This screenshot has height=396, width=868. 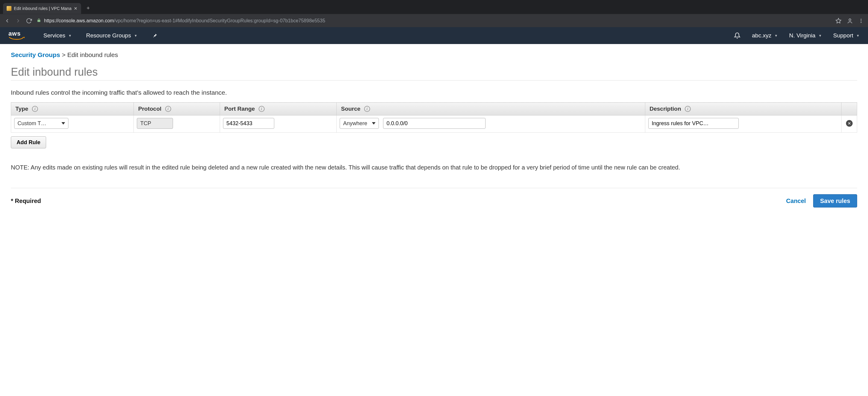 I want to click on nav-region: N. Virginia ▼, so click(x=805, y=36).